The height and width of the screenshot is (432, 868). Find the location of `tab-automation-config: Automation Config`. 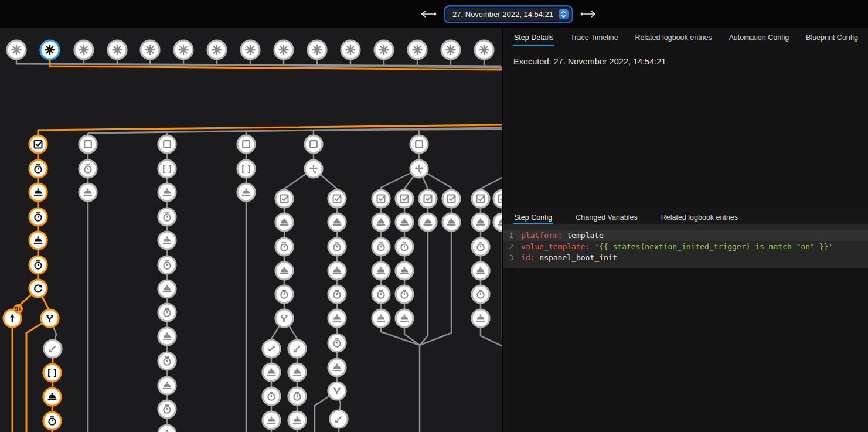

tab-automation-config: Automation Config is located at coordinates (758, 37).